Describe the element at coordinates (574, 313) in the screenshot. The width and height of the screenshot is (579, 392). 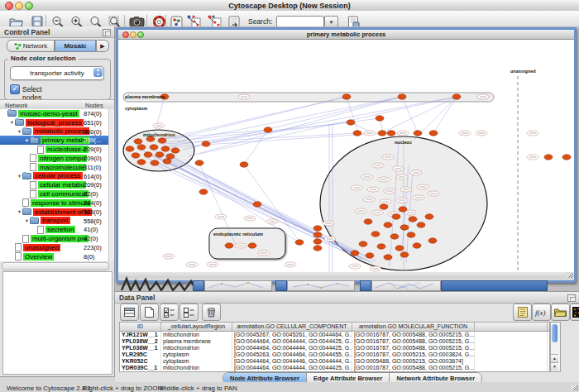
I see `matrix-icon` at that location.